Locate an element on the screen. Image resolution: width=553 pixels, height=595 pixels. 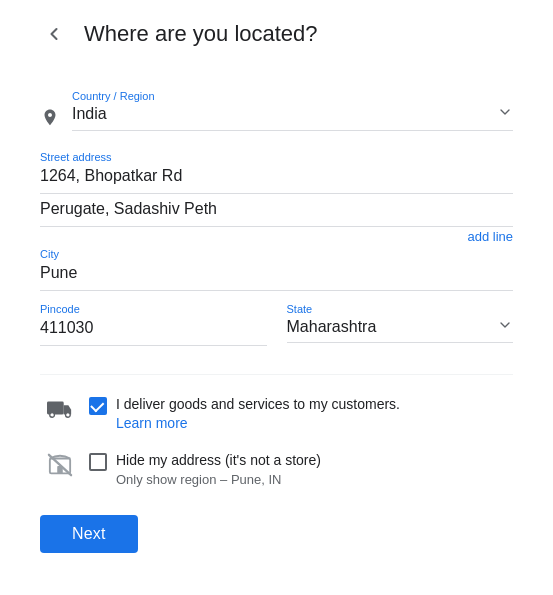
pincode-input is located at coordinates (154, 328).